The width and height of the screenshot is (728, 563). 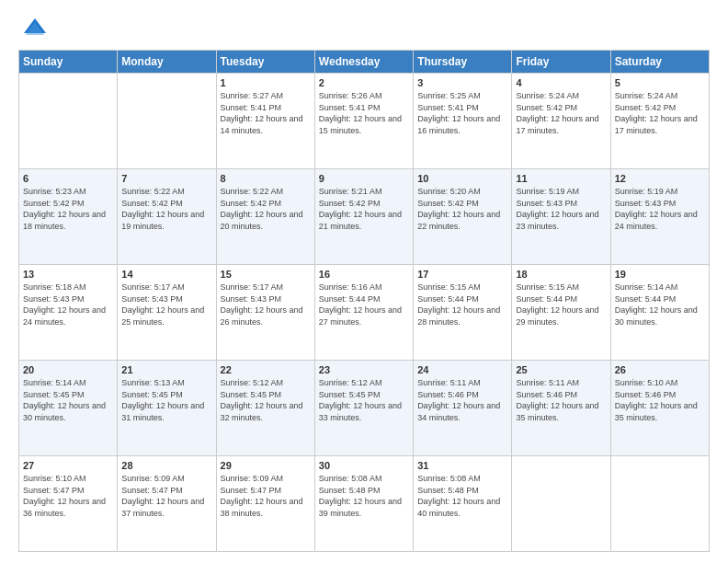 I want to click on calendar-day-header: Sunday, so click(x=68, y=63).